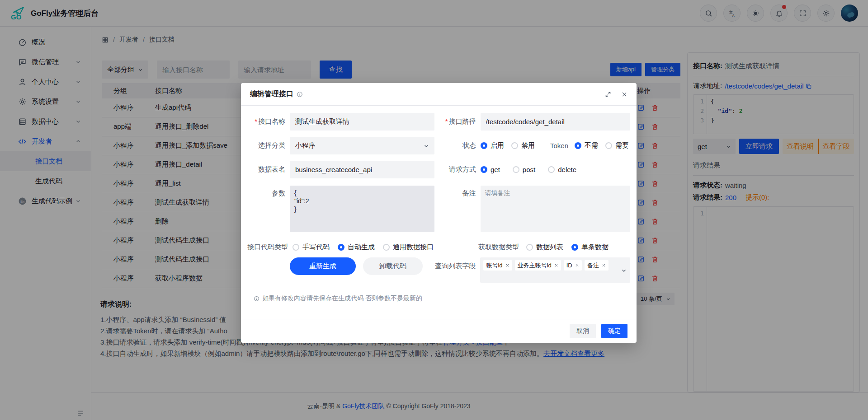 The image size is (868, 420). What do you see at coordinates (499, 247) in the screenshot?
I see `field-label-data-type: 获取数据类型` at bounding box center [499, 247].